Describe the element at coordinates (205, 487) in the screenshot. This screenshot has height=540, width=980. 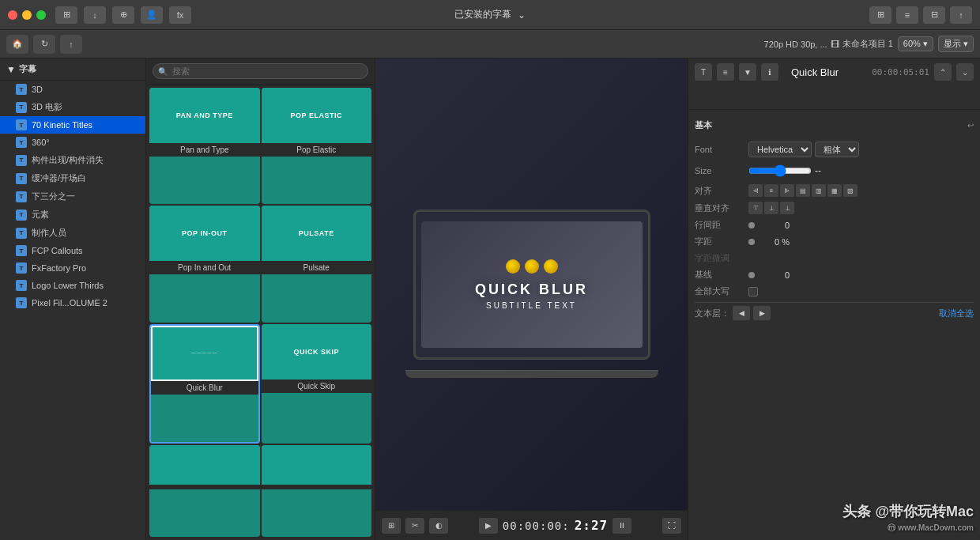
I see `title-label-more1` at that location.